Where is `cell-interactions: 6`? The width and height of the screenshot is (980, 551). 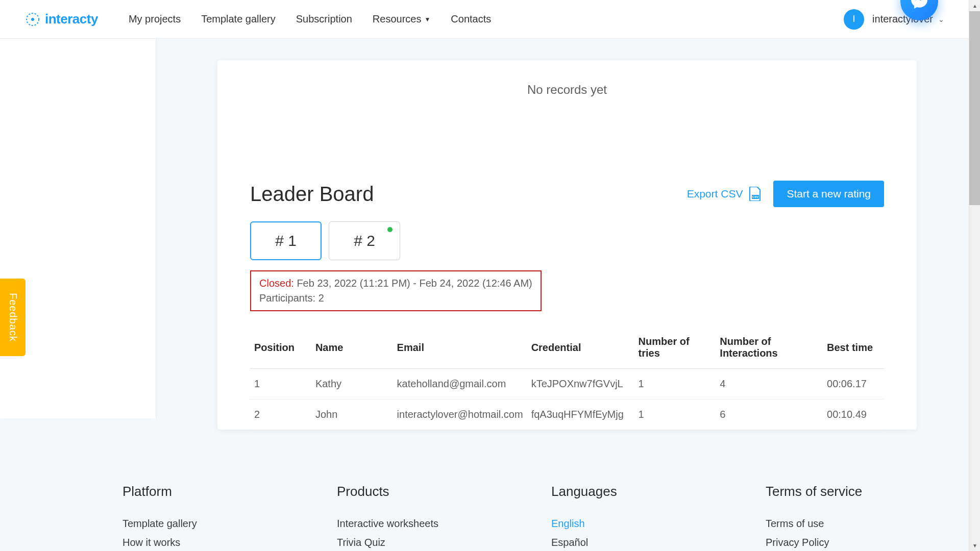
cell-interactions: 6 is located at coordinates (769, 415).